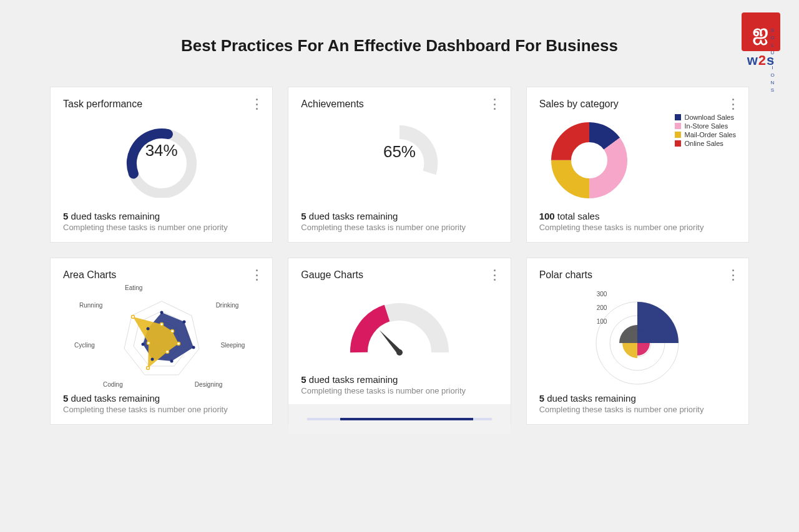 This screenshot has width=799, height=532. I want to click on gauge-chart, so click(400, 327).